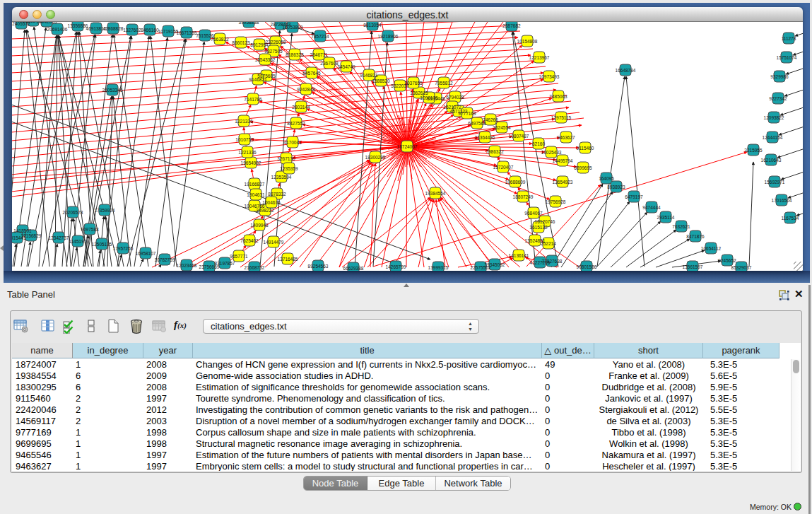 This screenshot has height=514, width=812. Describe the element at coordinates (319, 55) in the screenshot. I see `svg-text: 2846711` at that location.